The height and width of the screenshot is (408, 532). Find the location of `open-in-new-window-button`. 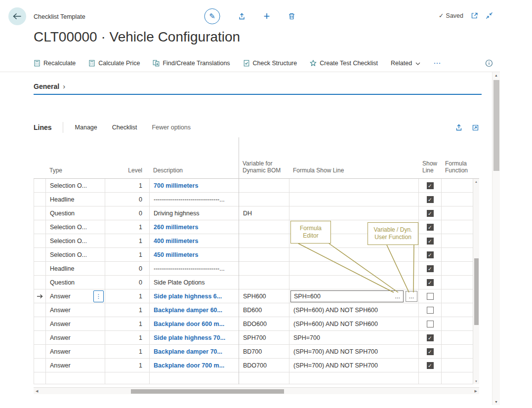

open-in-new-window-button is located at coordinates (474, 16).